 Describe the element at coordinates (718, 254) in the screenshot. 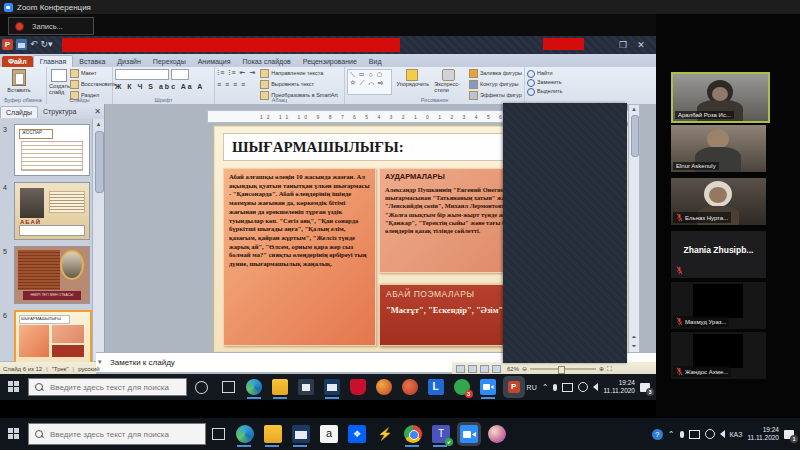

I see `participant-video-4: Zhania Zhusipb...` at that location.